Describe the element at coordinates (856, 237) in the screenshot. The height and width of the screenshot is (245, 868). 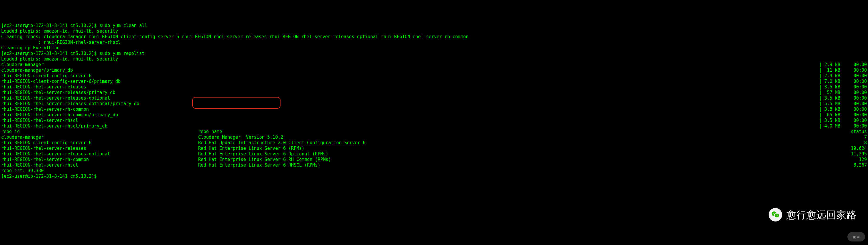
I see `corner-badge-icon: ▣ ⧉` at that location.